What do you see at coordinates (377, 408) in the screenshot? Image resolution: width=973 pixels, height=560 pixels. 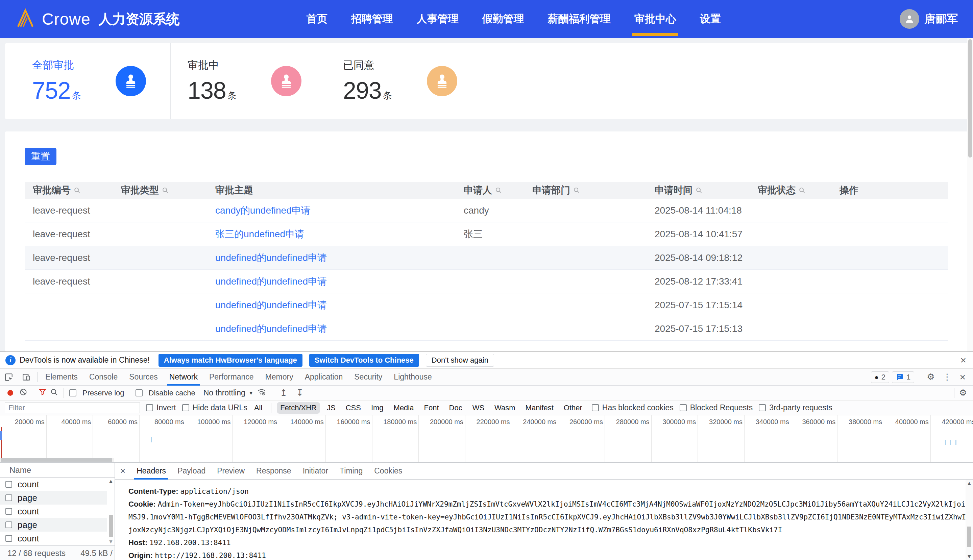 I see `filter-type-img: Img` at bounding box center [377, 408].